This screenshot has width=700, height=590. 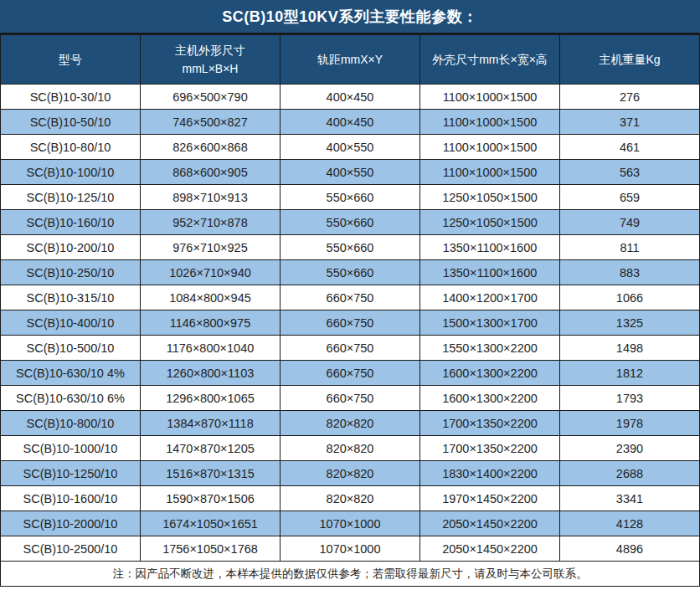 I want to click on table-row: SC(B)10-2500/101756×1050×17681070×100020…, so click(x=350, y=549).